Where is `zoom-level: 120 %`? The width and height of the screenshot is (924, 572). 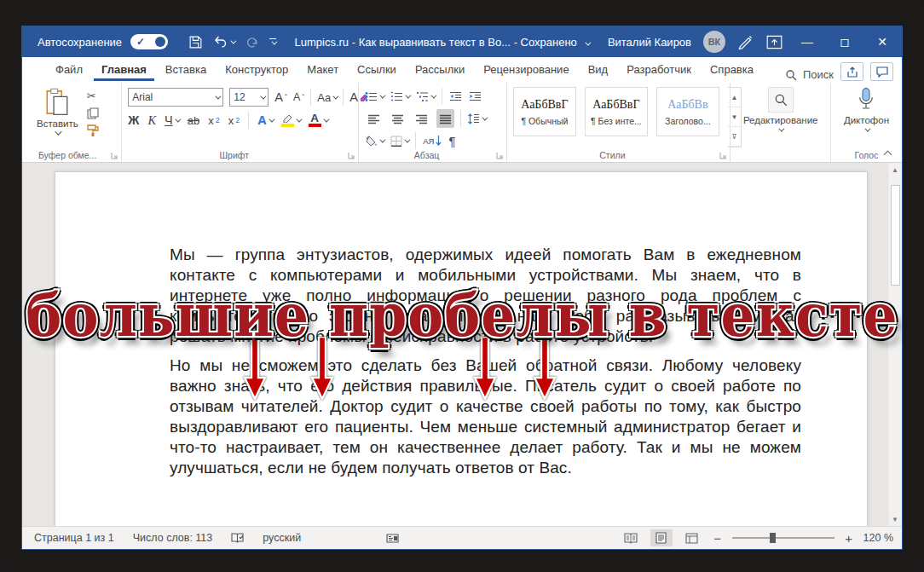
zoom-level: 120 % is located at coordinates (878, 538).